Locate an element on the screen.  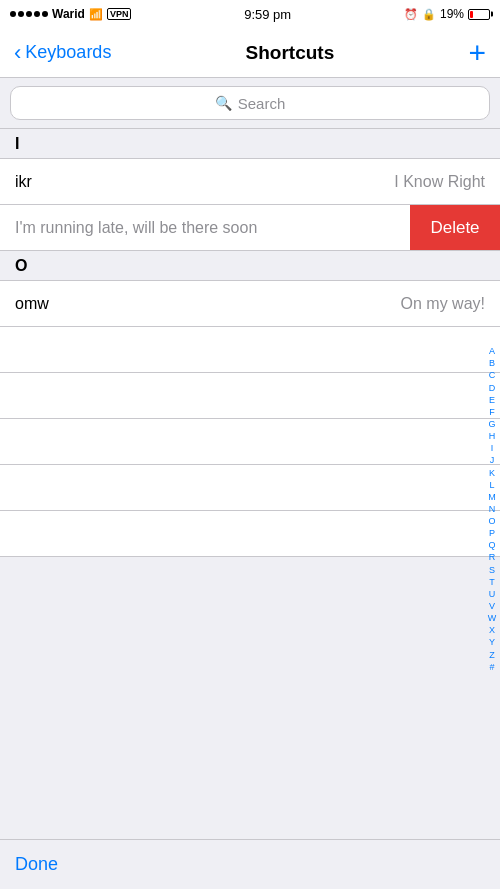
phrase-text: I Know Right is located at coordinates (440, 182).